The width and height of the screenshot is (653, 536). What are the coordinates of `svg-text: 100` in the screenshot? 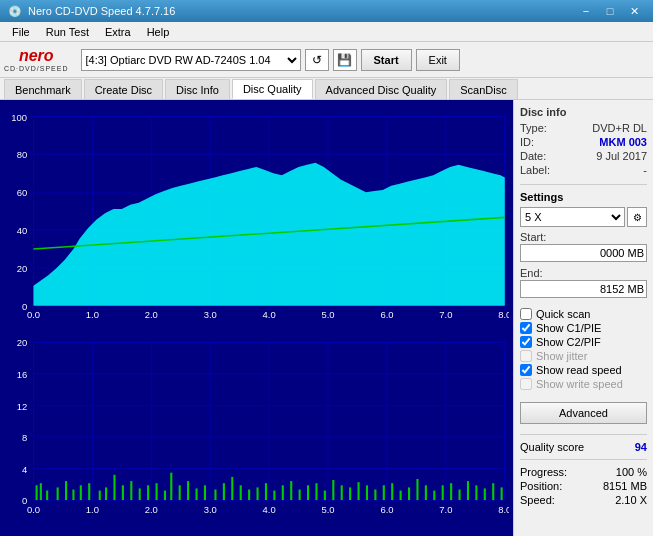 It's located at (19, 118).